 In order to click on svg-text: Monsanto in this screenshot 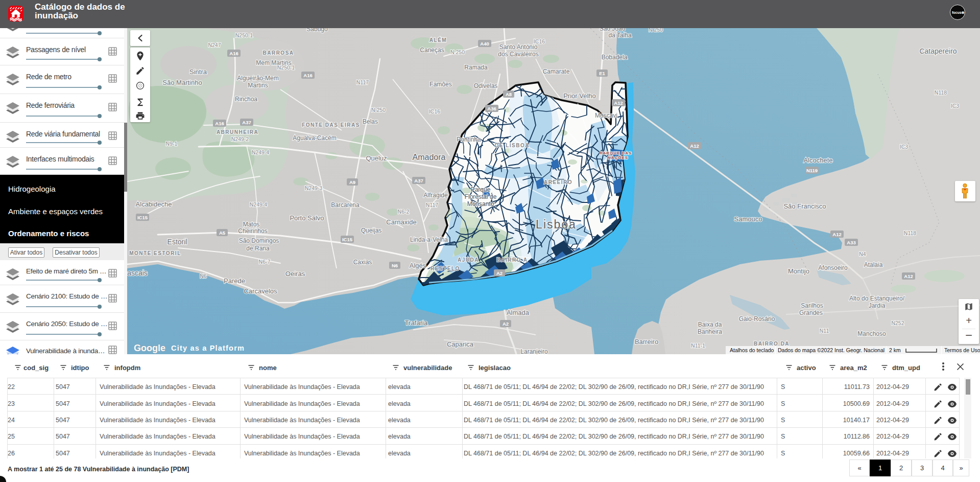, I will do `click(481, 204)`.